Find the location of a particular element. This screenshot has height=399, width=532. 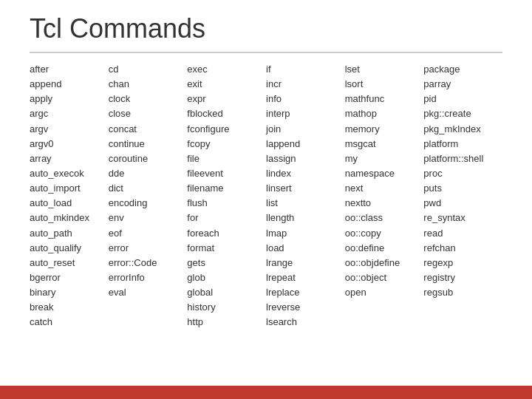

command-item: continue is located at coordinates (148, 144).